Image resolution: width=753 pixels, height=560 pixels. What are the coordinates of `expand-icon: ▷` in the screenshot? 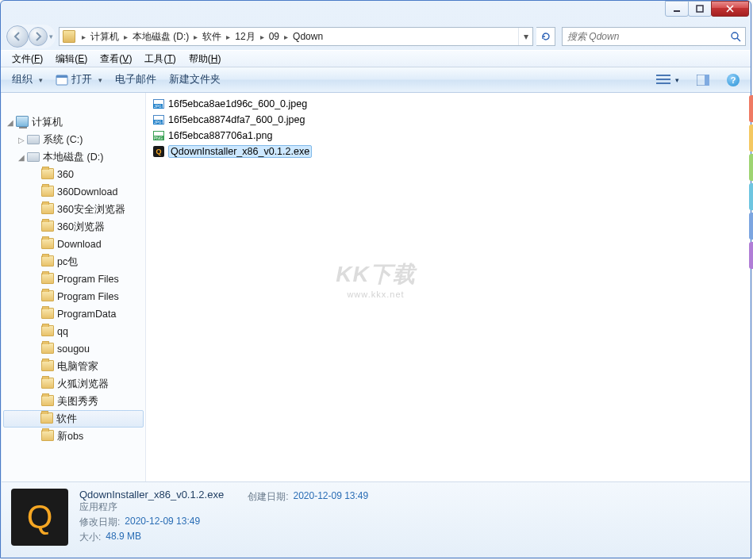 It's located at (21, 140).